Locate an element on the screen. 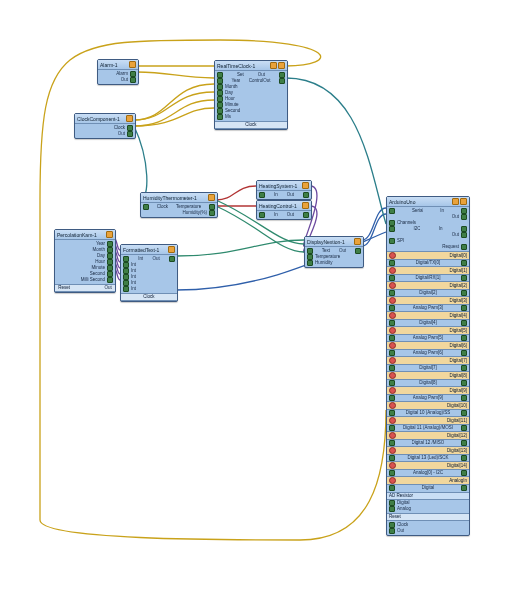 Image resolution: width=506 pixels, height=600 pixels. port: Milli Second is located at coordinates (85, 280).